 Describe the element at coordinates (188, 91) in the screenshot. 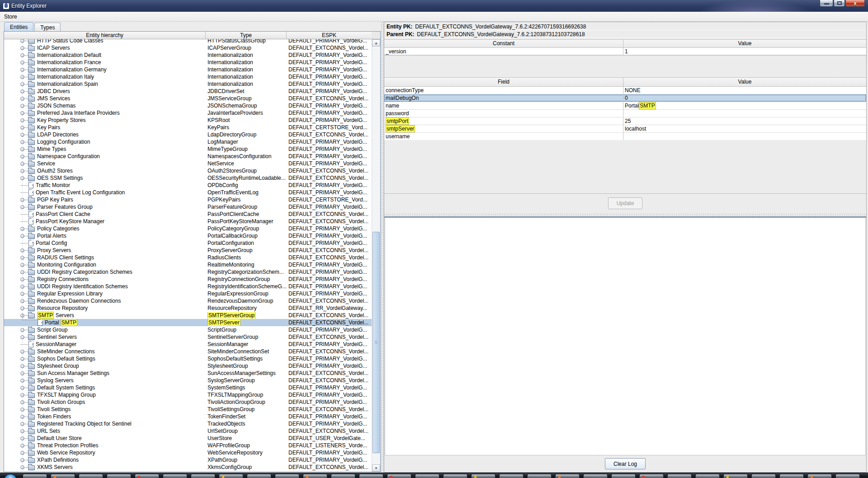

I see `tree-row: JDBC DriversJDBCDriverSetDEFAULT_PRIMARY…` at that location.